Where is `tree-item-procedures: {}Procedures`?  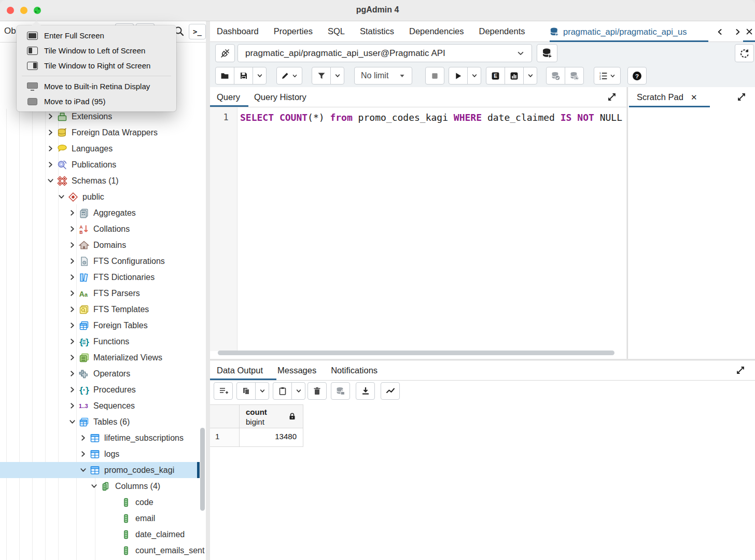
tree-item-procedures: {}Procedures is located at coordinates (100, 390).